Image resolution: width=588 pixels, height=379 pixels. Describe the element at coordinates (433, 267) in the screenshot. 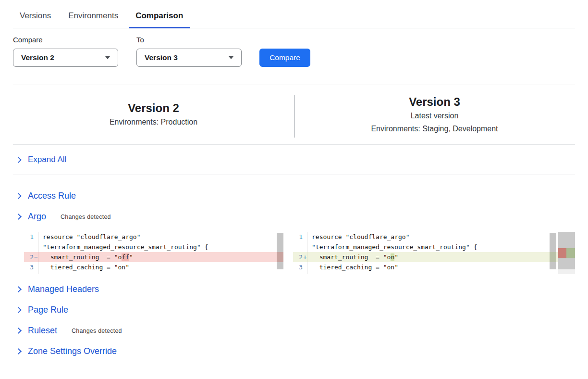

I see `code-line: tiered_caching = "on"` at that location.